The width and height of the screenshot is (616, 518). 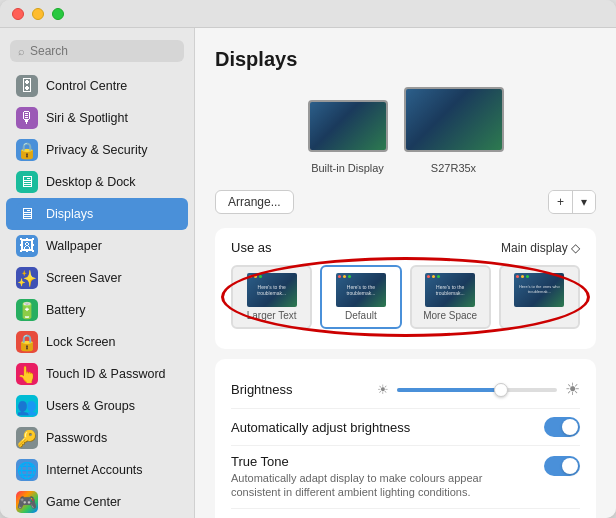 What do you see at coordinates (38, 14) in the screenshot?
I see `minimize-button` at bounding box center [38, 14].